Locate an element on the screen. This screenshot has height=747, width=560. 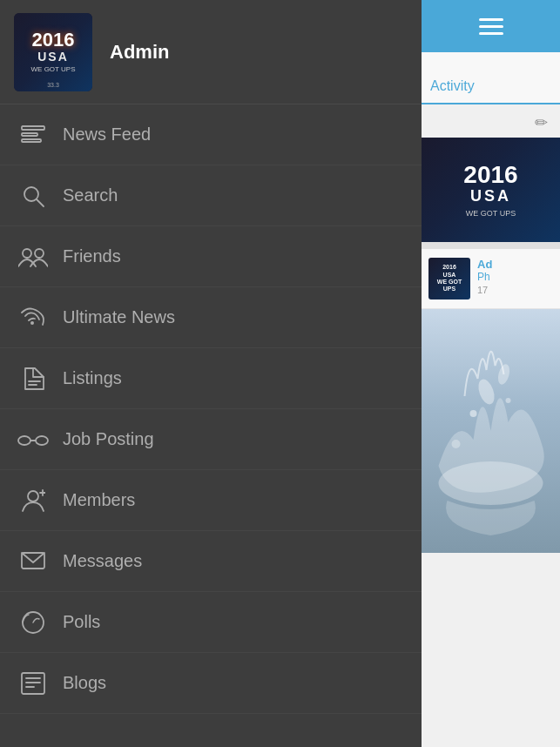
logo-tagline: WE GOT UPS is located at coordinates (54, 70).